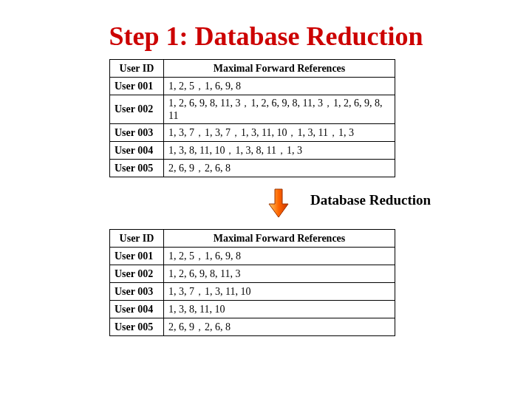  Describe the element at coordinates (279, 274) in the screenshot. I see `cell-ref: 1, 2, 6, 9, 8, 11, 3` at that location.